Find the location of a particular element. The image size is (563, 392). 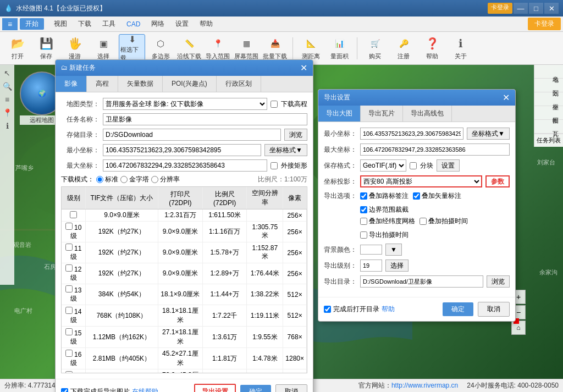

tab-admin: 行政区划 is located at coordinates (239, 84).